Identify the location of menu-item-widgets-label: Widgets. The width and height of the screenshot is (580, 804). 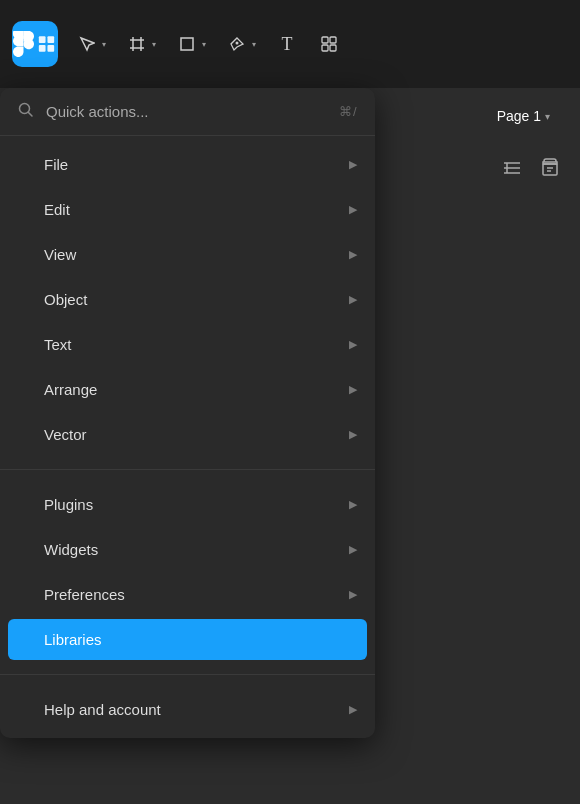
(71, 550).